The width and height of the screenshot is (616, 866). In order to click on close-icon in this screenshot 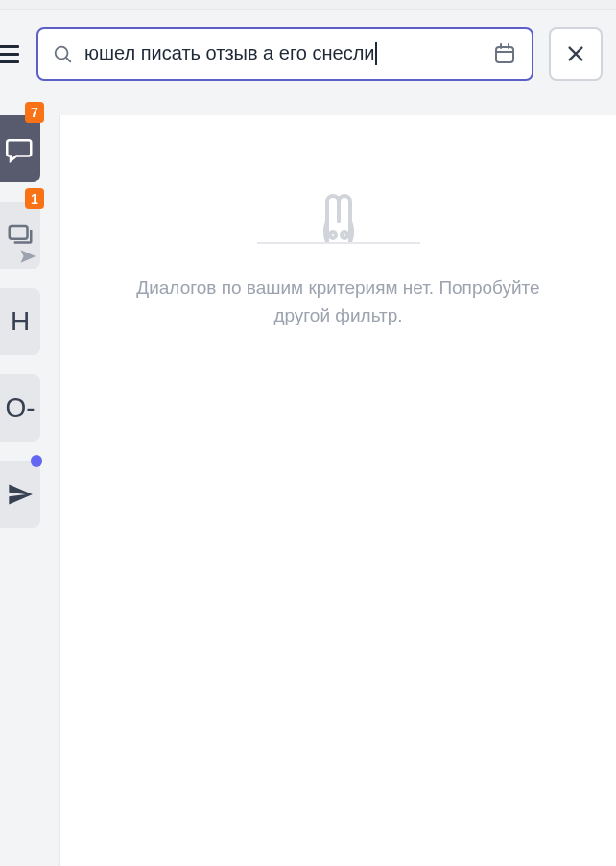, I will do `click(576, 54)`.